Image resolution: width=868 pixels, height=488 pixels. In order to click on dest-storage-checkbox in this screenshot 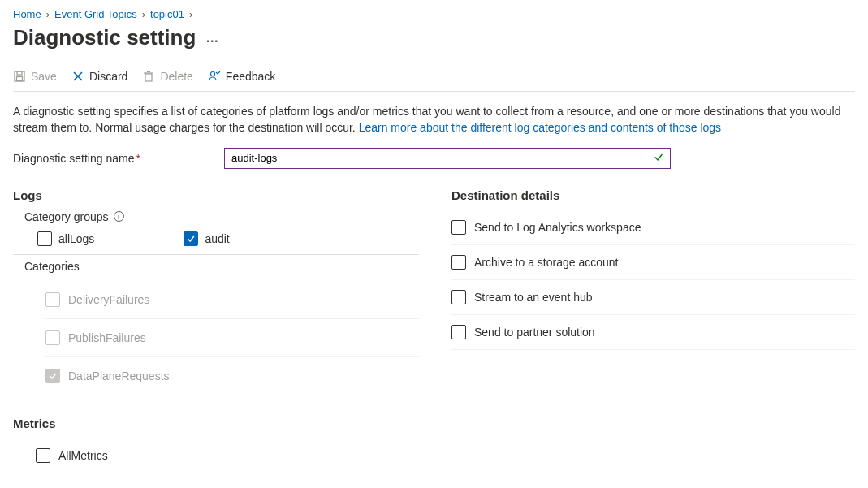, I will do `click(459, 262)`.